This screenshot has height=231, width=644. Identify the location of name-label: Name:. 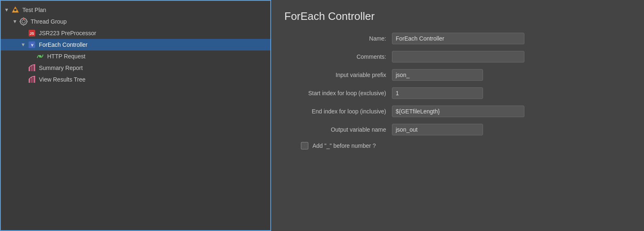
(338, 38).